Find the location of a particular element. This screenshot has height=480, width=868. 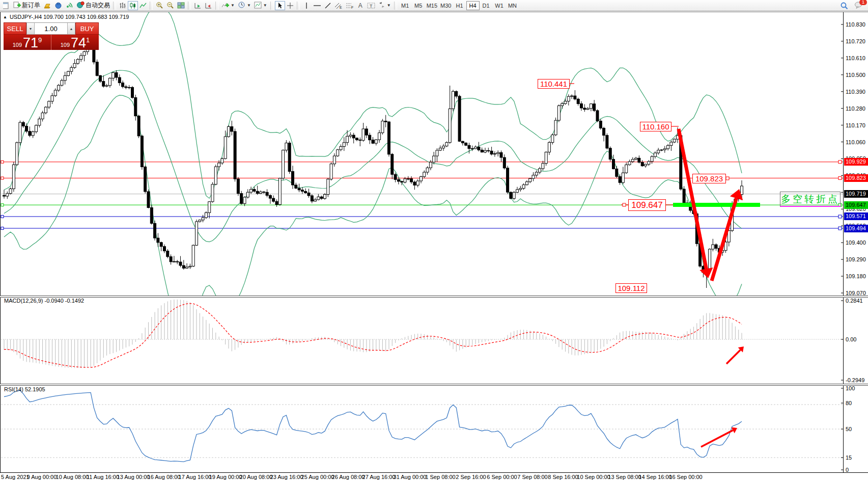

chevron-down-icon: ▼ is located at coordinates (265, 5).